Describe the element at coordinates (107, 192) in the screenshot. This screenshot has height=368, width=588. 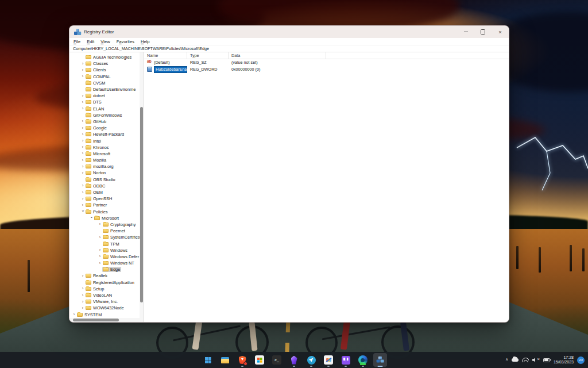
I see `tree-item-oem: ›OEM` at that location.